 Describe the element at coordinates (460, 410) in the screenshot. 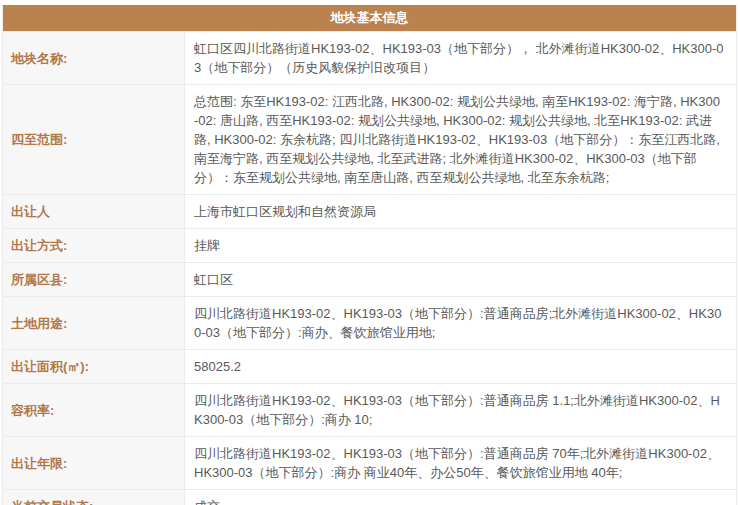

I see `row-value: 四川北路街道HK193-02、HK193-03（地下部分）:普通商品房 1.1;…` at that location.